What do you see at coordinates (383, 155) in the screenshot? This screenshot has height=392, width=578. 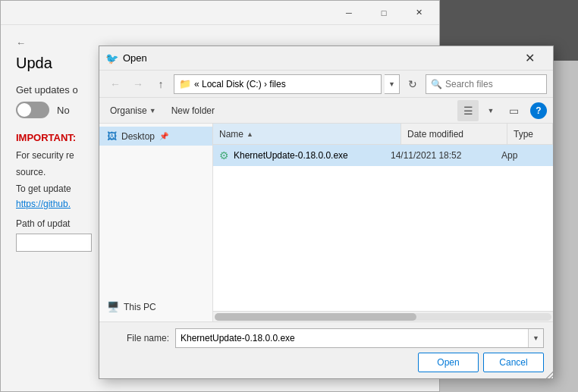 I see `table-row: ⚙ KhernetUpdate-0.18.0.0.exe 14/11/2021 …` at bounding box center [383, 155].